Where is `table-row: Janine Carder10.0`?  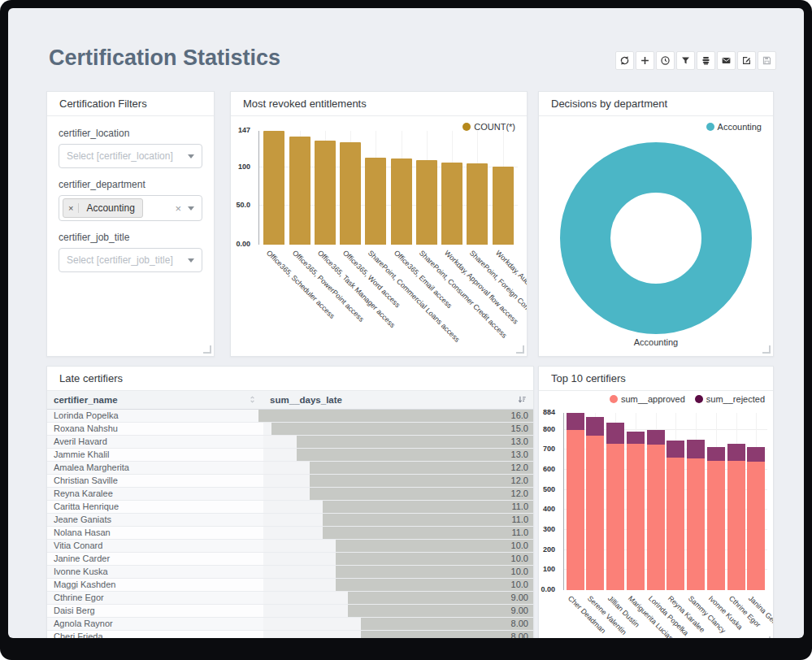 table-row: Janine Carder10.0 is located at coordinates (290, 559).